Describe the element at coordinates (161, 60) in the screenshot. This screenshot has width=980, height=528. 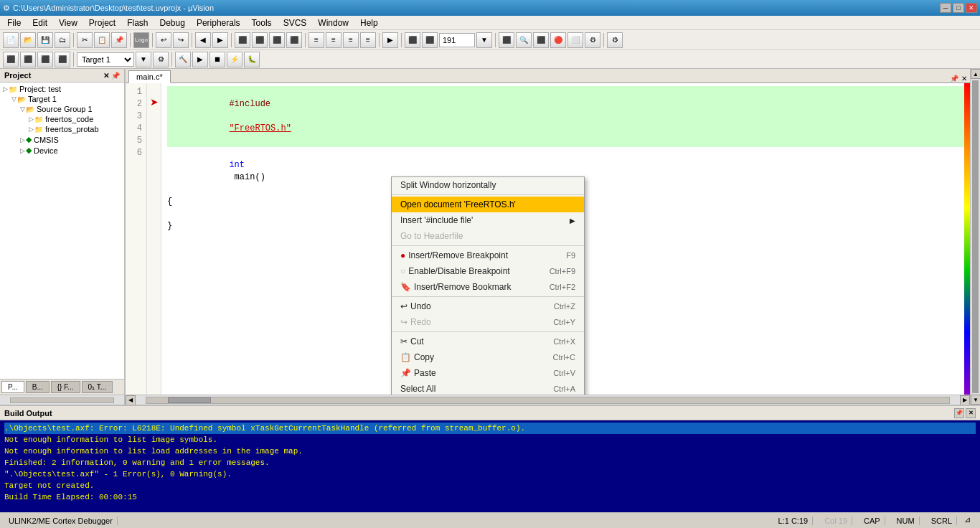
I see `tb2-target-options: ⚙` at that location.